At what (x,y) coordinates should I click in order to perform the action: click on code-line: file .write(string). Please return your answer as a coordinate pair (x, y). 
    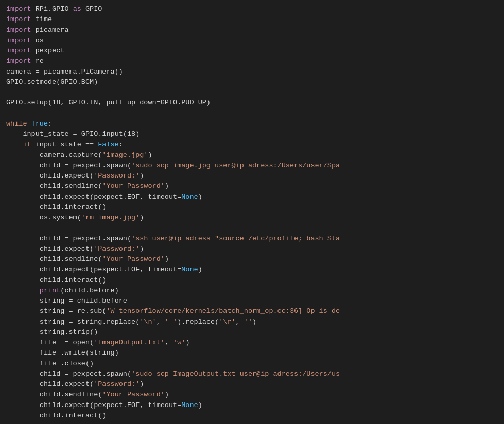
    Looking at the image, I should click on (252, 353).